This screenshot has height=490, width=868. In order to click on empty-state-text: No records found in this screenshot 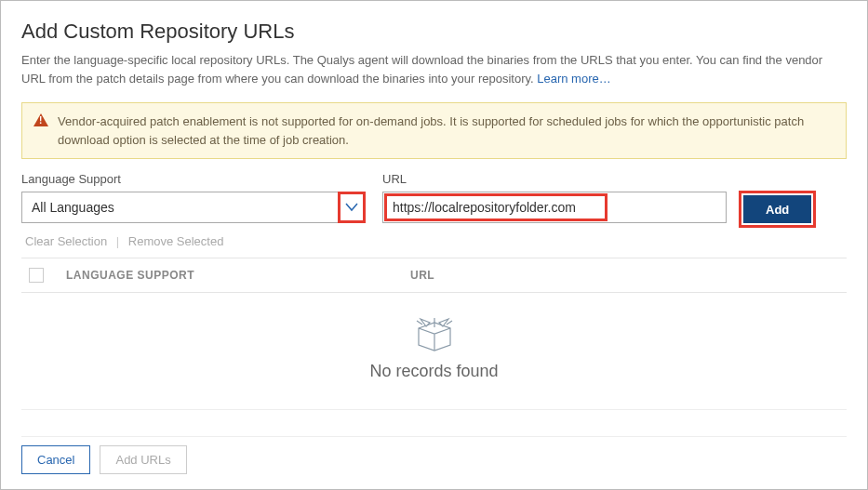, I will do `click(434, 372)`.